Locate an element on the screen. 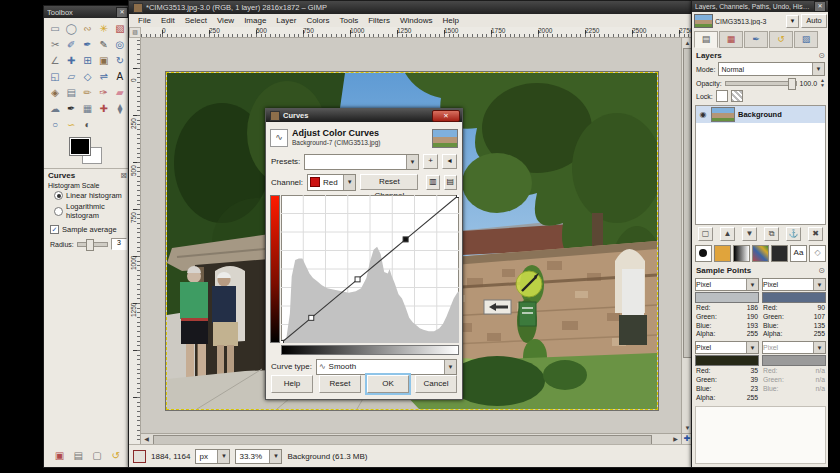 Image resolution: width=840 pixels, height=473 pixels. active-brush is located at coordinates (704, 254).